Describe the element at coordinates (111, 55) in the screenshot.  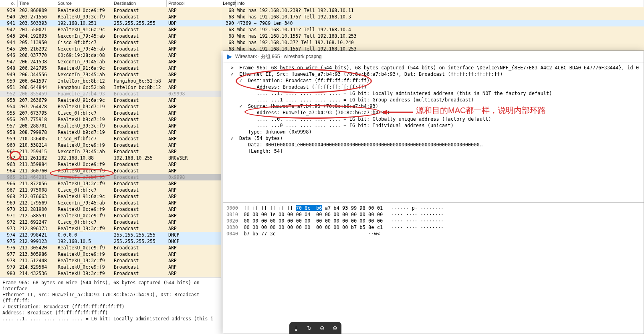
I see `packet-row: 946206.03777000:69:19:28:da:08BroadcastA…` at that location.